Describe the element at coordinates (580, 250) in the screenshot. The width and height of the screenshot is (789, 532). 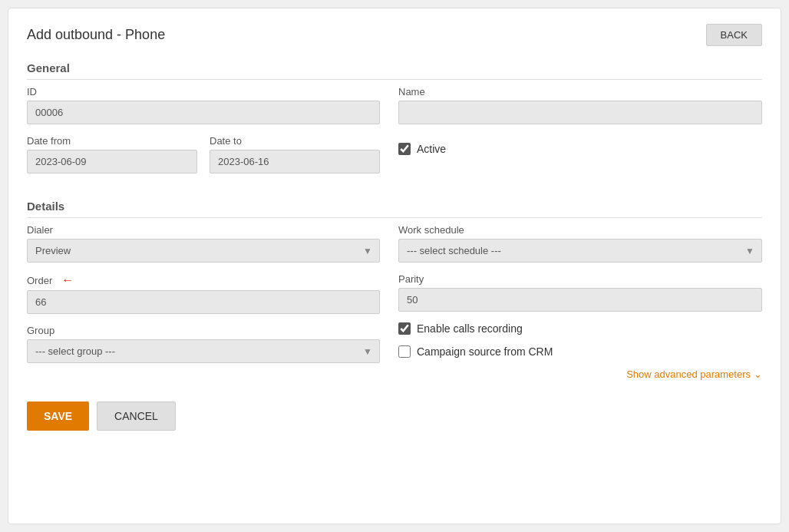
I see `work-schedule-select: --- select schedule ---` at that location.